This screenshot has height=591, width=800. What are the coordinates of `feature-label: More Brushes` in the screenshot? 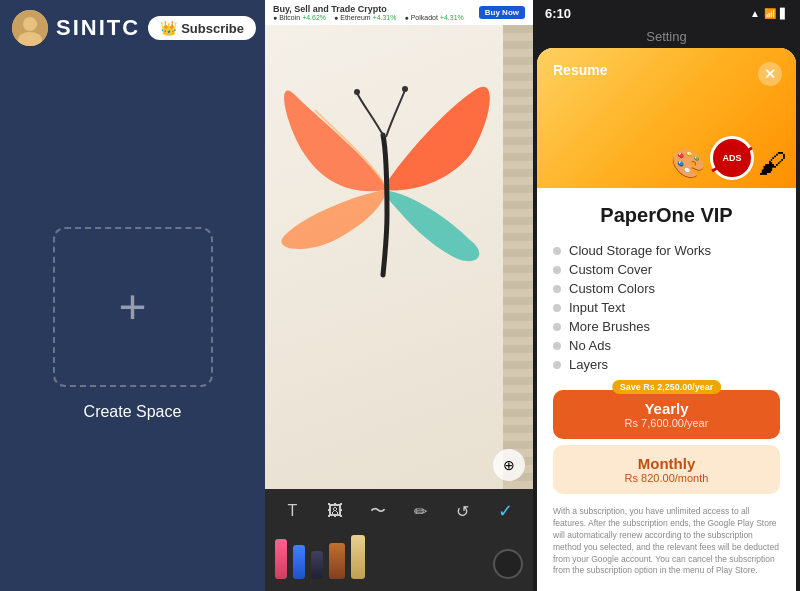 It's located at (610, 326).